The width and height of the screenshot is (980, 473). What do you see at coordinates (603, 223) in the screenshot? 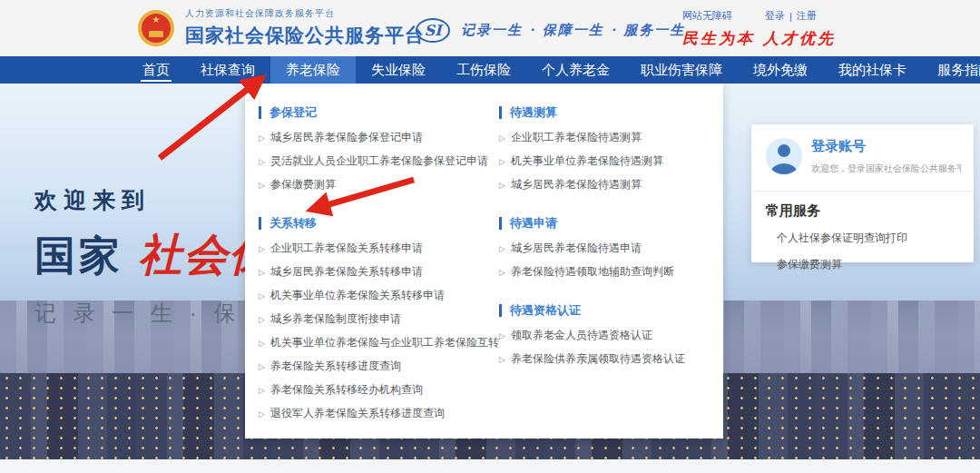
I see `section-title-benefit-apply: 待遇申请` at bounding box center [603, 223].